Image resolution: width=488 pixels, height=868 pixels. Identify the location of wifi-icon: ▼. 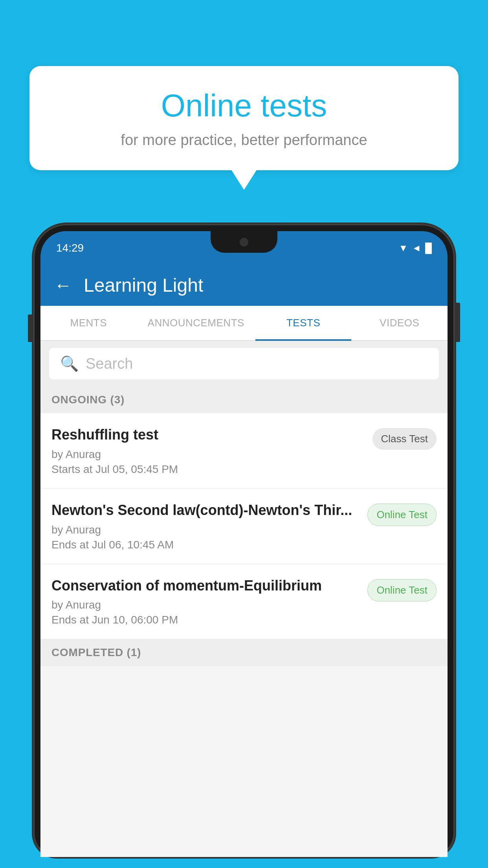
(403, 248).